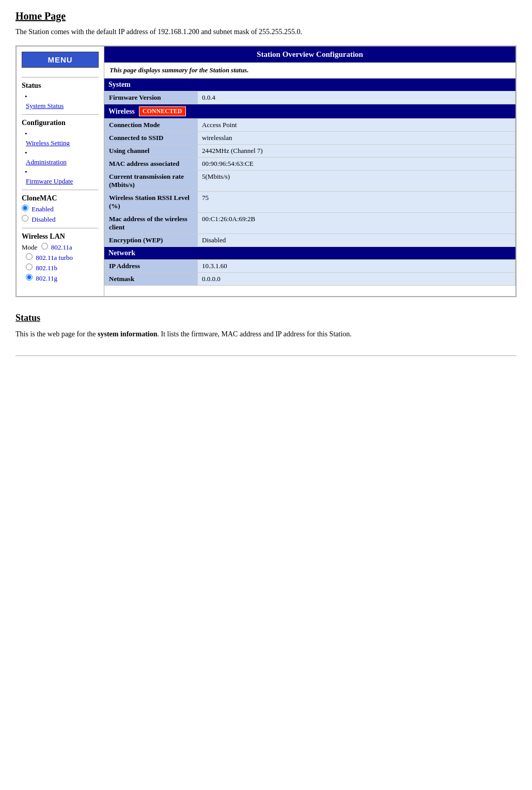  What do you see at coordinates (151, 151) in the screenshot?
I see `channel-label: Using channel` at bounding box center [151, 151].